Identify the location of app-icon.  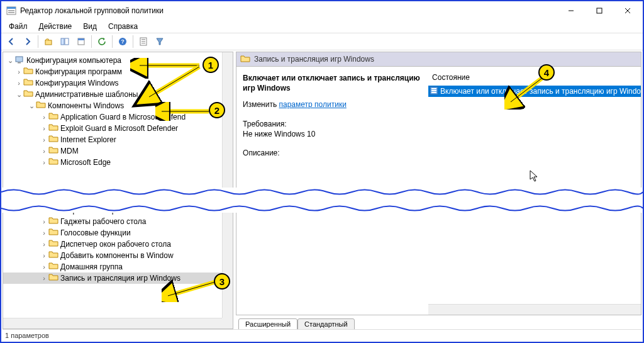
(11, 11).